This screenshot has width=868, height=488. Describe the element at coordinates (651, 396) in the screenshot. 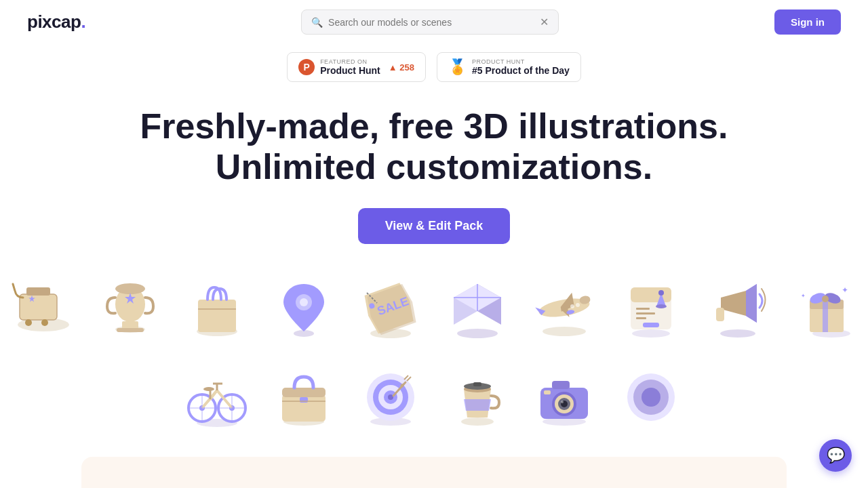

I see `partial-illustration` at that location.